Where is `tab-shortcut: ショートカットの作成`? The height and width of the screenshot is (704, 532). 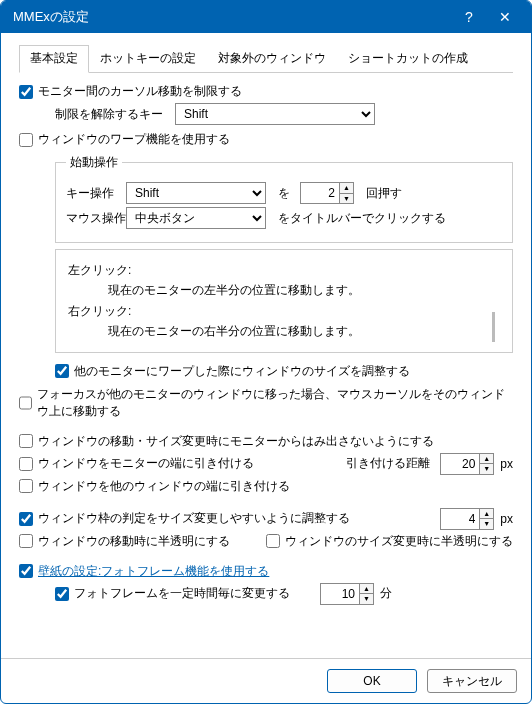 tab-shortcut: ショートカットの作成 is located at coordinates (408, 59).